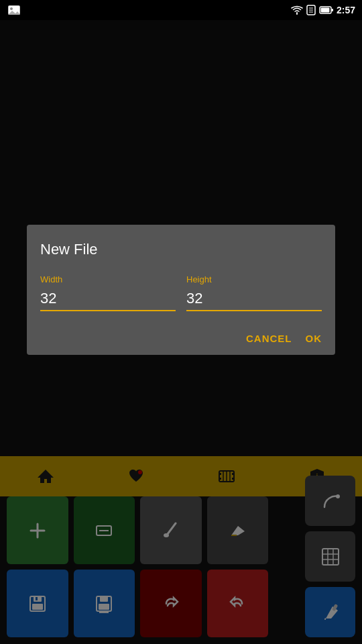  I want to click on status-bar: 2:57, so click(181, 10).